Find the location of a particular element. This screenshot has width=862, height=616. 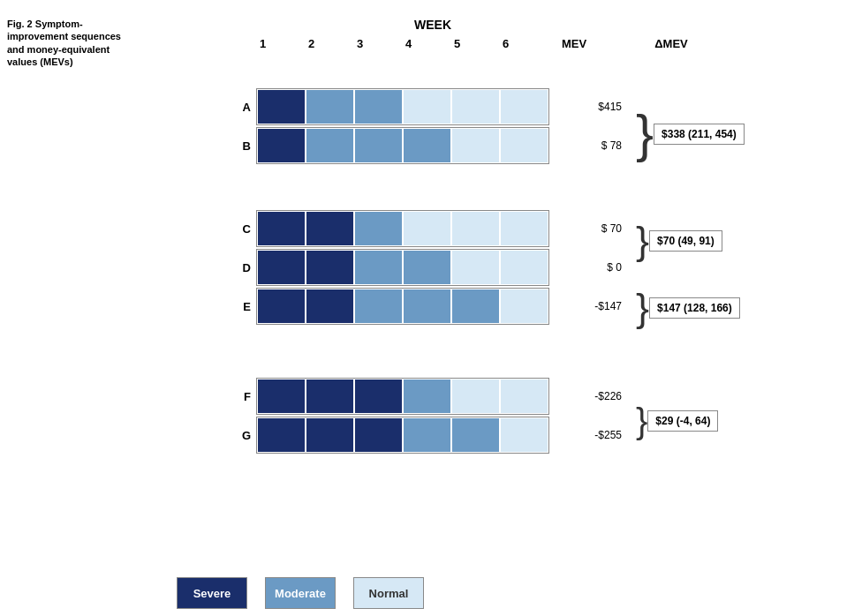

delta-fg-value: $29 (-4, 64) is located at coordinates (683, 421).